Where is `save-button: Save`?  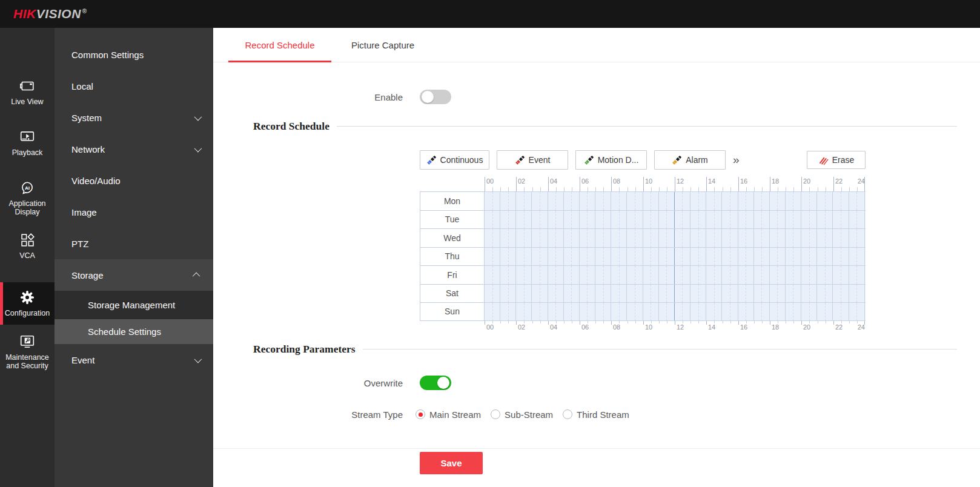 save-button: Save is located at coordinates (451, 463).